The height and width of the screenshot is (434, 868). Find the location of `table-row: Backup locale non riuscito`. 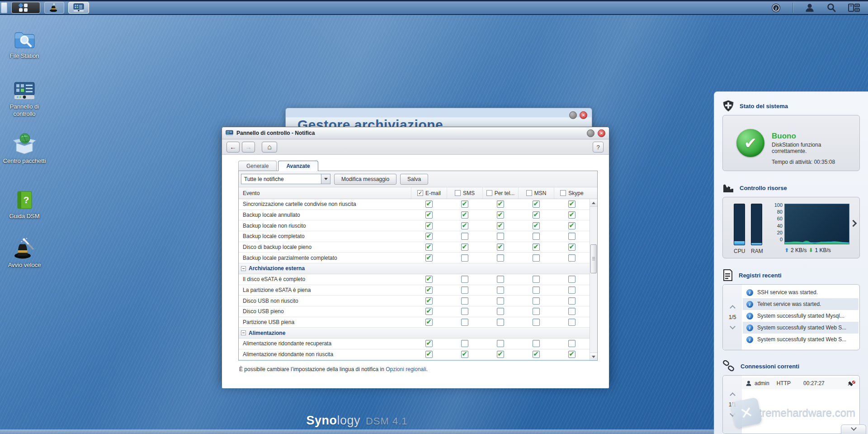

table-row: Backup locale non riuscito is located at coordinates (414, 226).